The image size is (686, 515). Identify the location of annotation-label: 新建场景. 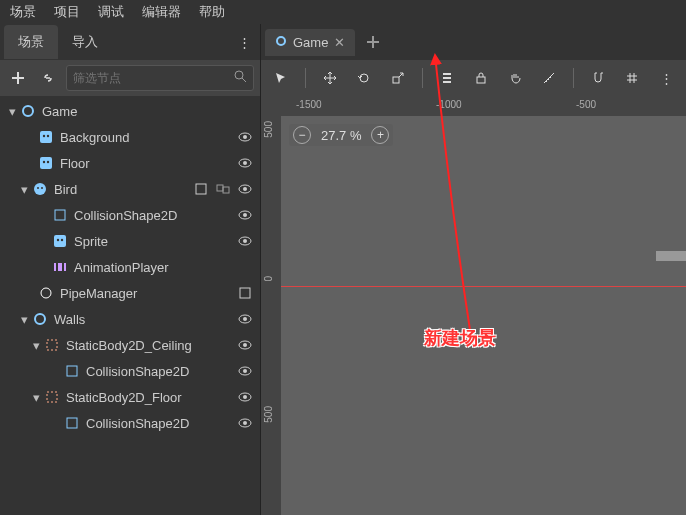
(460, 338).